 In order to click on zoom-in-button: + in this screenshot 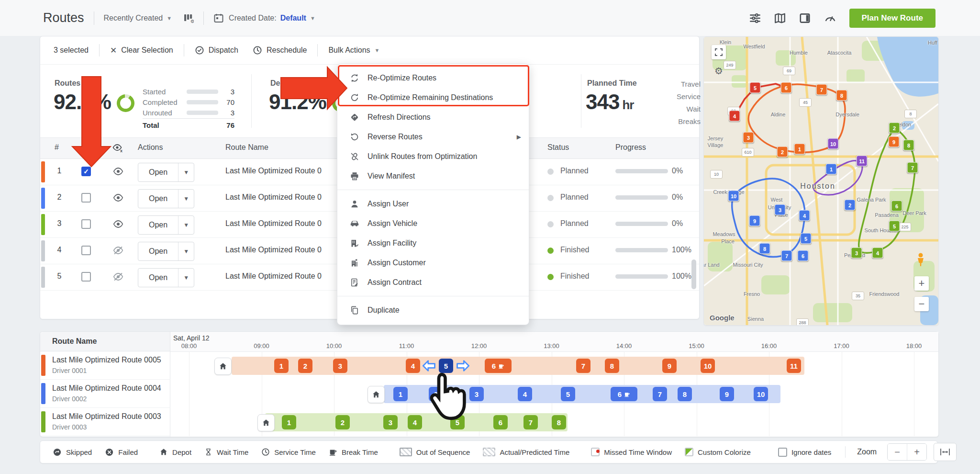, I will do `click(917, 452)`.